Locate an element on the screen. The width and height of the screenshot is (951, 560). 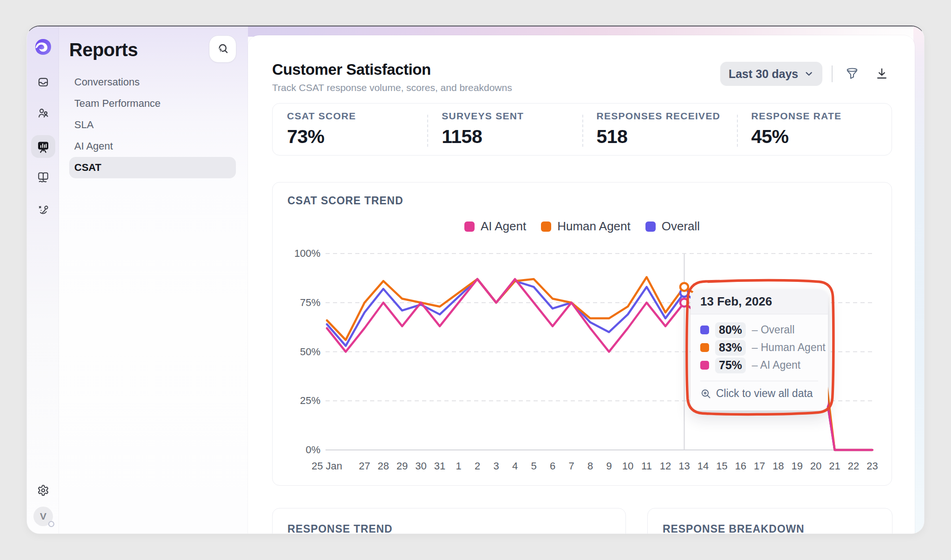
x-axis-label: 21 is located at coordinates (834, 466).